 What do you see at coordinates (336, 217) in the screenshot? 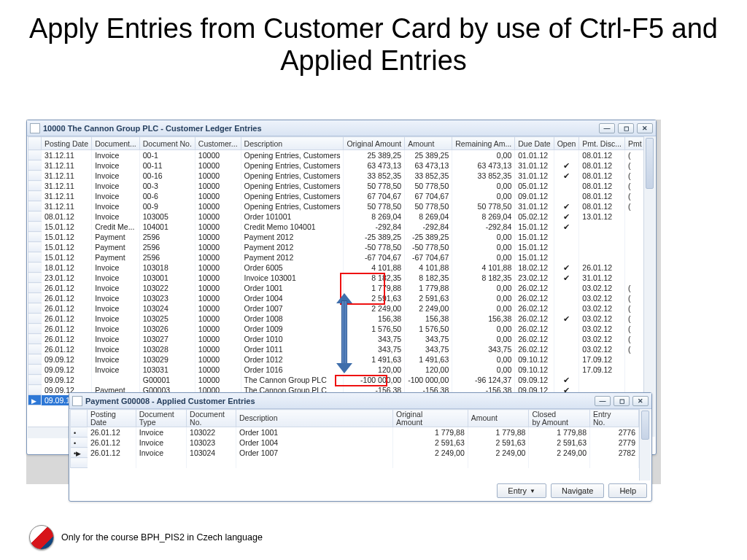
I see `table-row: 08.01.12Invoice10300510000Order 1010018 …` at bounding box center [336, 217].